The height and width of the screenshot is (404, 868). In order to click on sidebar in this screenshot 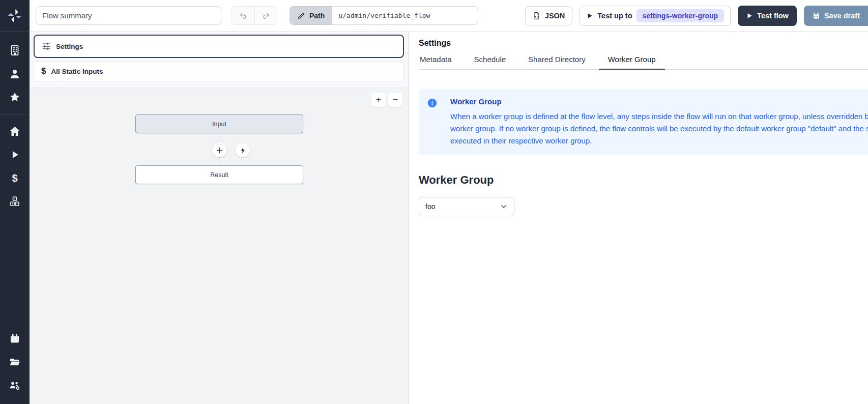, I will do `click(15, 202)`.